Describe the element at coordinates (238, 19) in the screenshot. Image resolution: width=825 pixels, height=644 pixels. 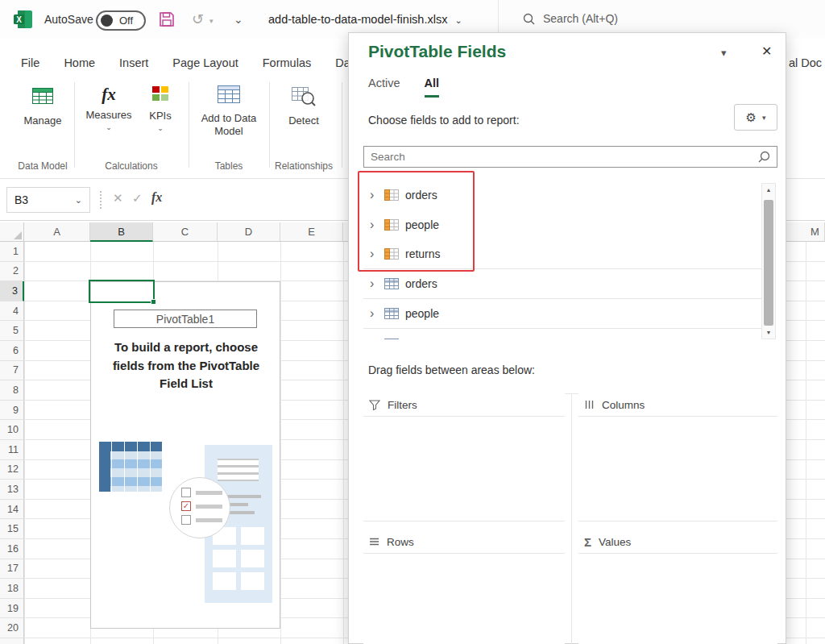
I see `quick-access-chevron-icon: ⌄` at that location.